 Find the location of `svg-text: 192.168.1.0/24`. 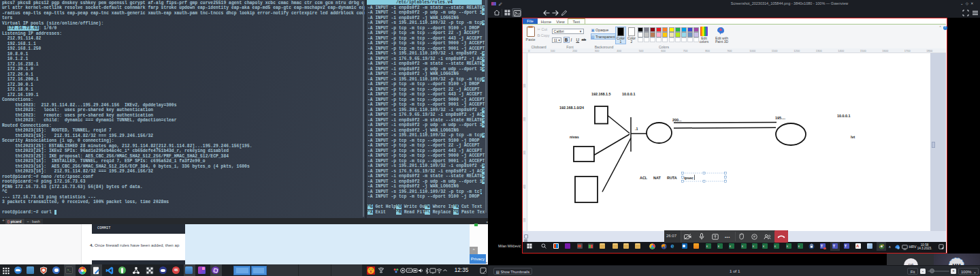

svg-text: 192.168.1.0/24 is located at coordinates (572, 107).